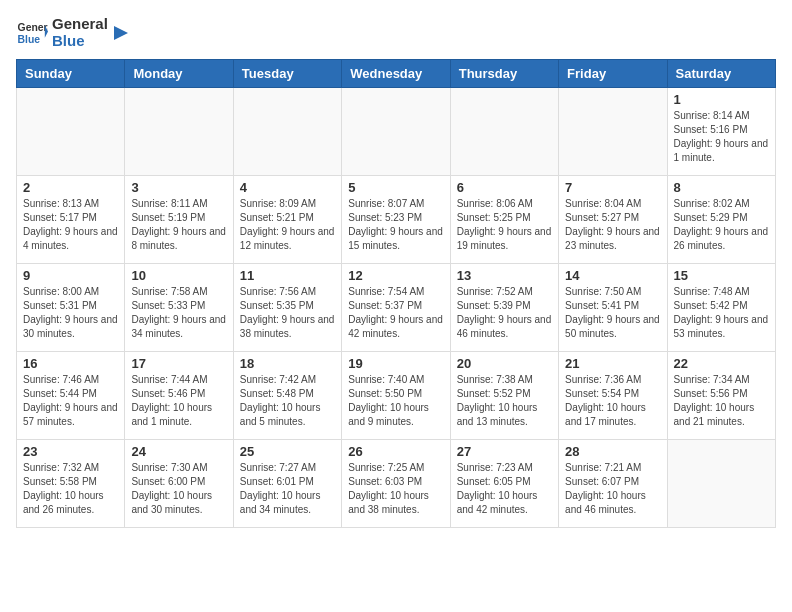 Image resolution: width=792 pixels, height=612 pixels. Describe the element at coordinates (288, 452) in the screenshot. I see `day-number: 25` at that location.